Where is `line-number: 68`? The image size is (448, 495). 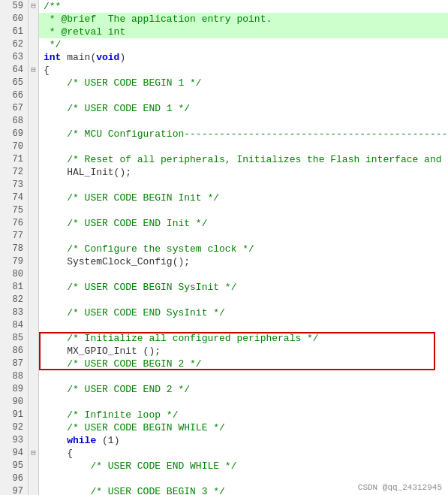
line-number: 68 is located at coordinates (14, 122).